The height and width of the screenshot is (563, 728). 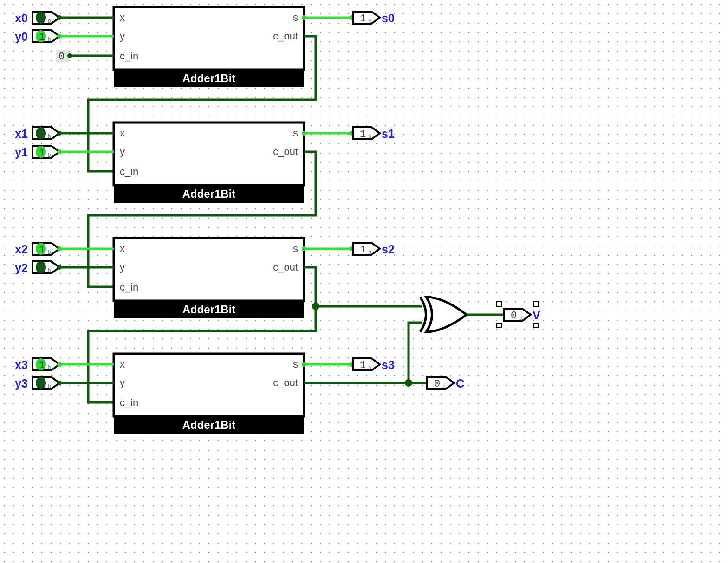 I want to click on block-title: Adder1Bit, so click(x=209, y=78).